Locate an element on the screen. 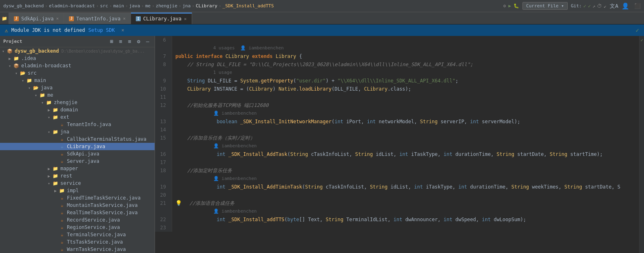 The image size is (644, 253). tree-icon-realtime: ☕ is located at coordinates (62, 213).